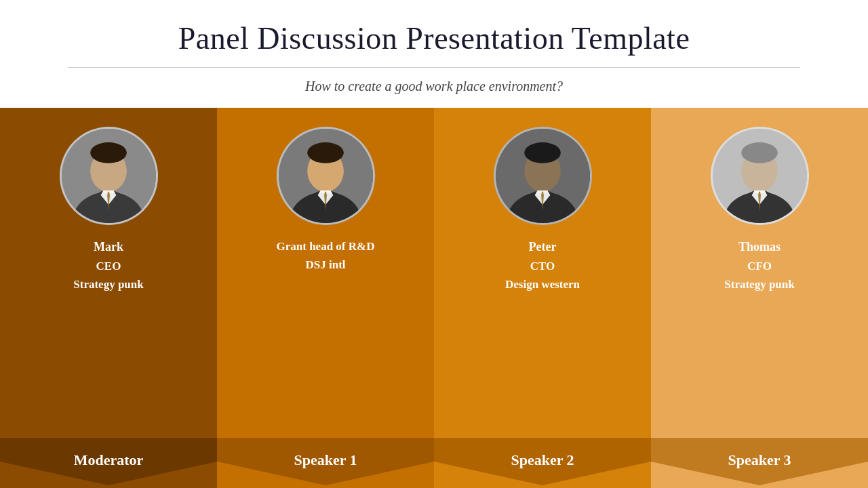  Describe the element at coordinates (760, 334) in the screenshot. I see `person-info-speaker3: Thomas CFO Strategy punk` at that location.